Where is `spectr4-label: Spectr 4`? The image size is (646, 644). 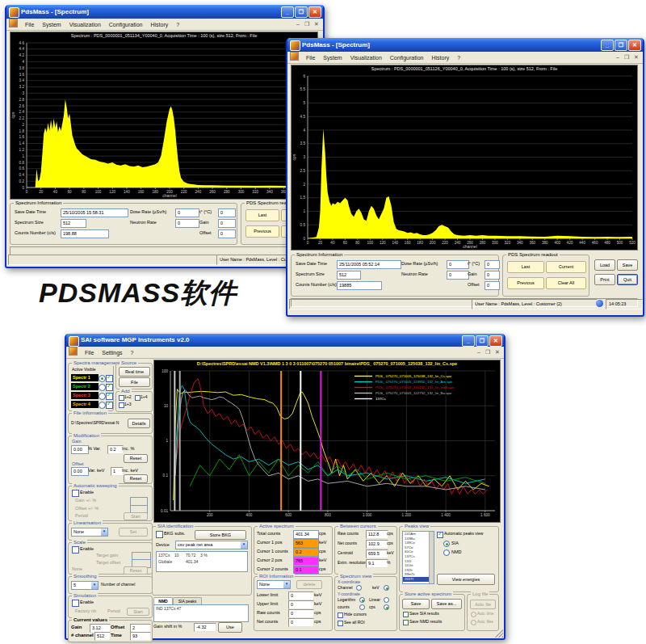
spectr4-label: Spectr 4 is located at coordinates (85, 404).